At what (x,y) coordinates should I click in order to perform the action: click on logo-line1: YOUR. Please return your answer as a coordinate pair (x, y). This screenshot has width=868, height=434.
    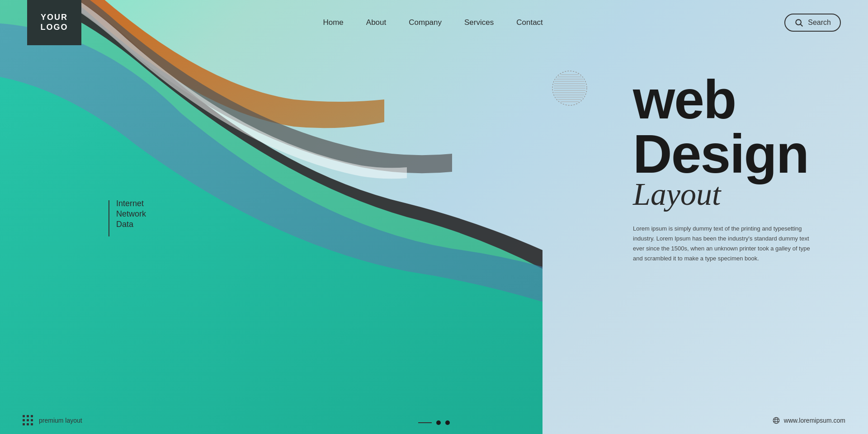
    Looking at the image, I should click on (54, 17).